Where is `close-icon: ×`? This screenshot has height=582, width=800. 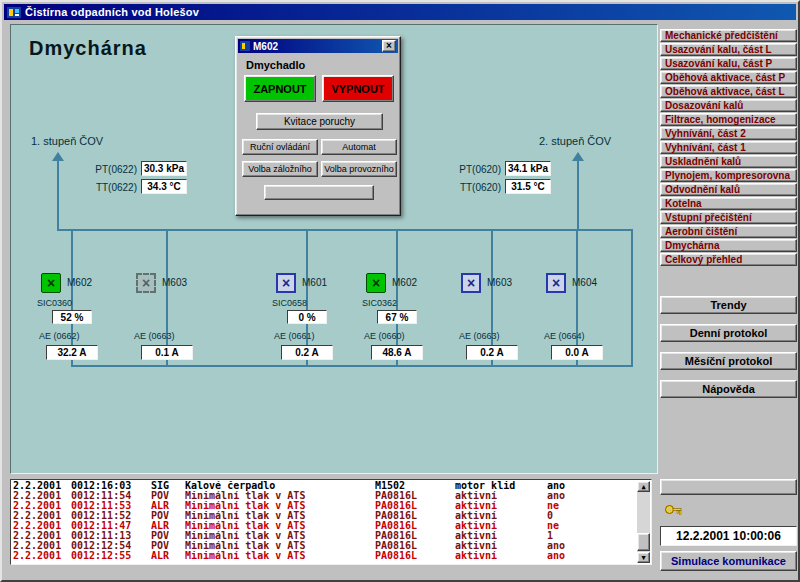 close-icon: × is located at coordinates (389, 46).